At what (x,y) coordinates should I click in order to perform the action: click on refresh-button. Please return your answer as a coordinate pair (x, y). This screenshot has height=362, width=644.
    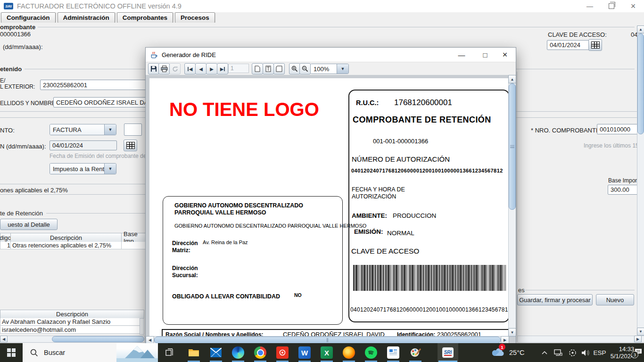
    Looking at the image, I should click on (175, 69).